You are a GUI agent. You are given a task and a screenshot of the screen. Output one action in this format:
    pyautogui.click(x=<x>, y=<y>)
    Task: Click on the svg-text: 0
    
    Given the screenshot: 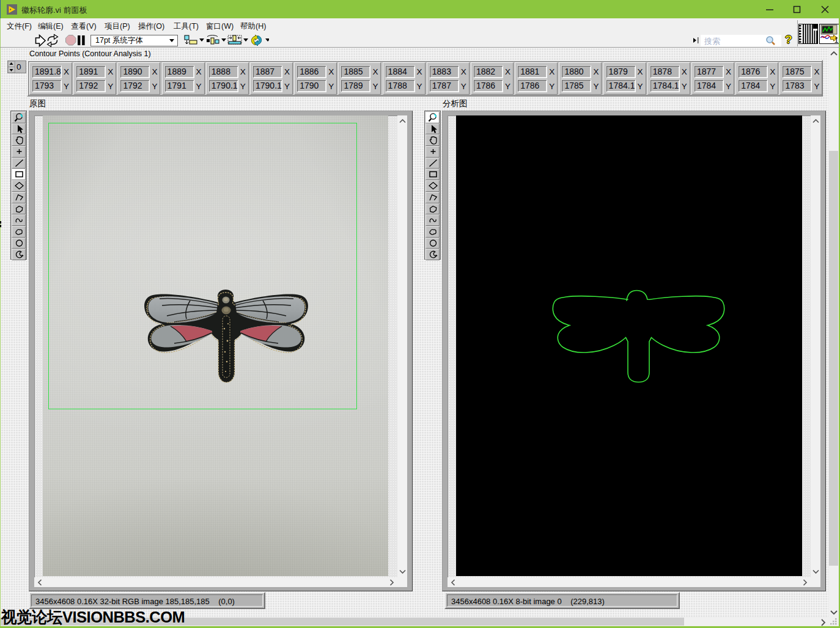 What is the action you would take?
    pyautogui.click(x=19, y=67)
    